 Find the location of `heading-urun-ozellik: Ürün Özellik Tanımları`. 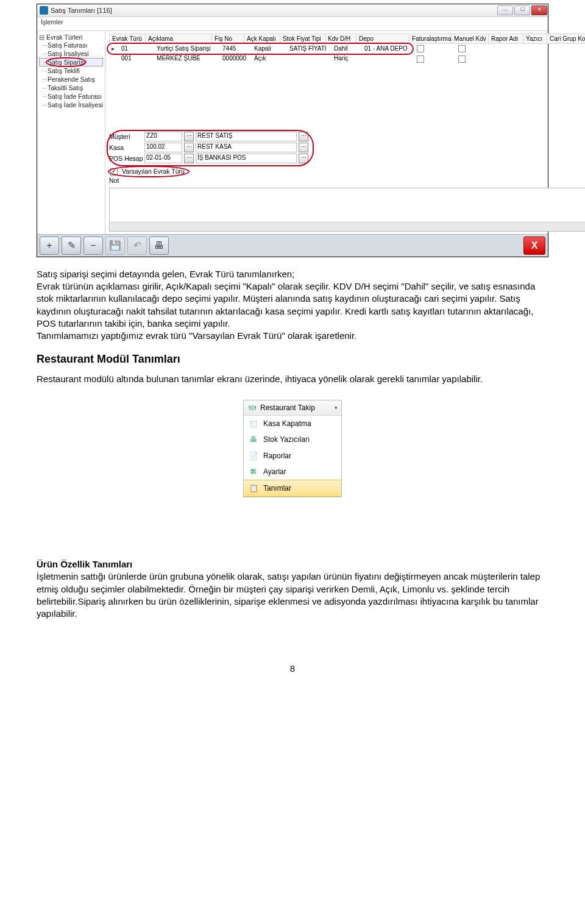

heading-urun-ozellik: Ürün Özellik Tanımları is located at coordinates (292, 564).